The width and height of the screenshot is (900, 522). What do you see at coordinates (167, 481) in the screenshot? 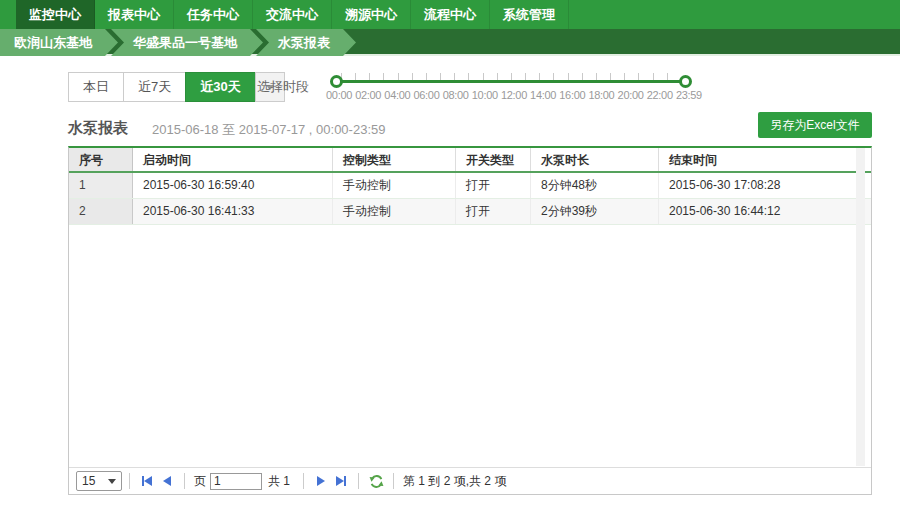
I see `prev-page-button` at bounding box center [167, 481].